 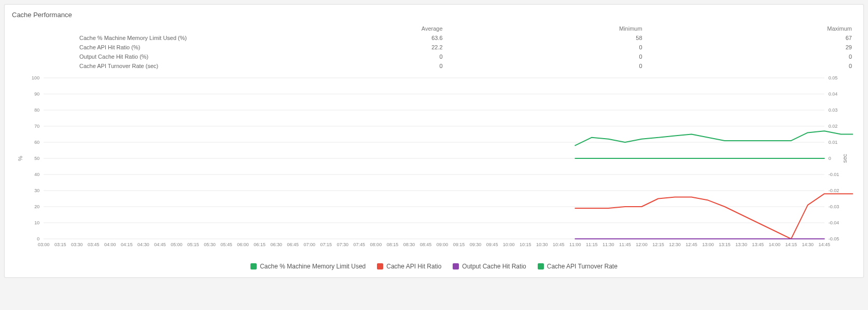 I want to click on svg-text: 12:00, so click(x=642, y=245).